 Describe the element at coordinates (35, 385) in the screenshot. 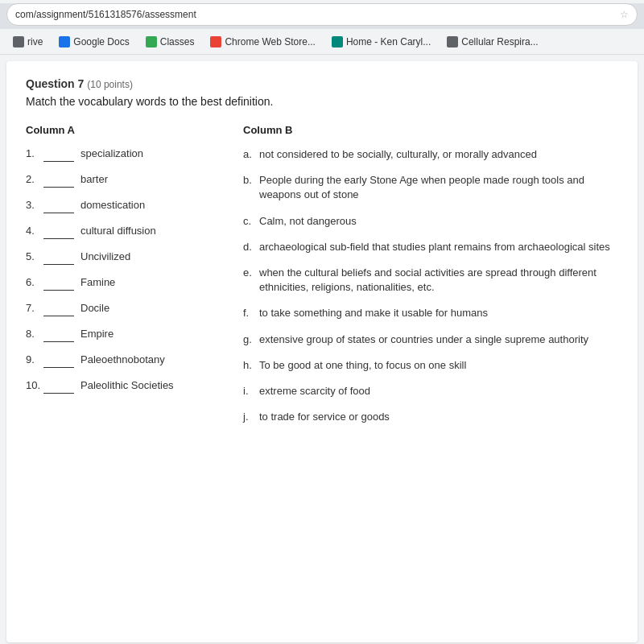

I see `vocab-number: 10.` at that location.